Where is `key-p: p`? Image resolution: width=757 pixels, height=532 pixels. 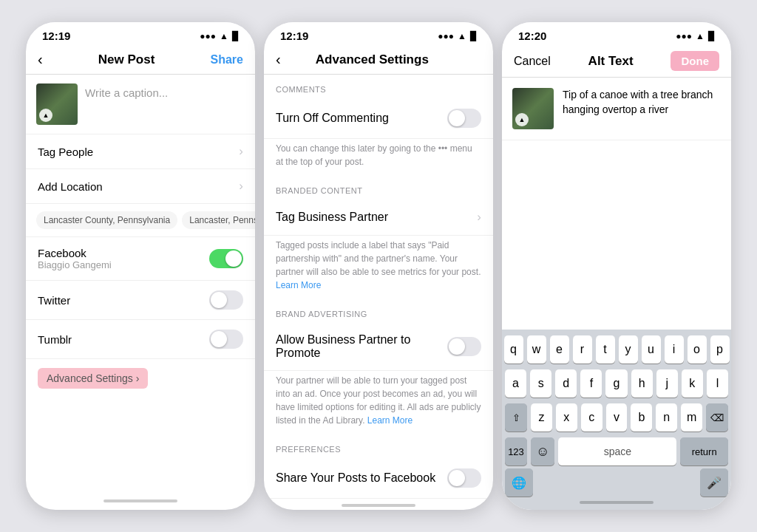
key-p: p is located at coordinates (720, 349).